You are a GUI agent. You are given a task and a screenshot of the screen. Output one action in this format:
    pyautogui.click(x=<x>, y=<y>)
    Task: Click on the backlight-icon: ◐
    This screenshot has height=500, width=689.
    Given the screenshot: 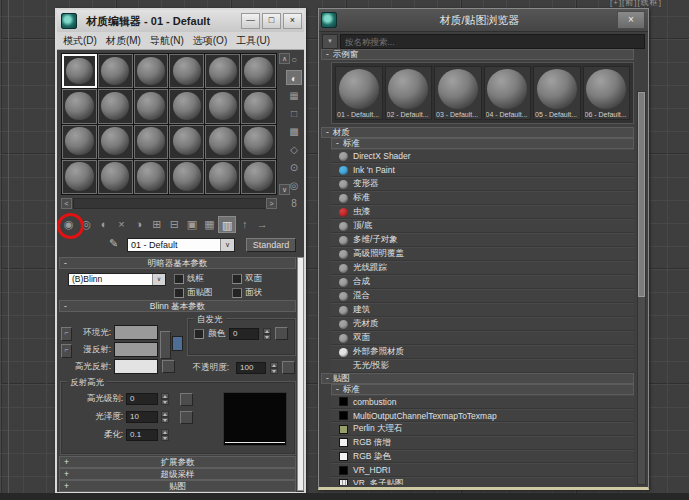 What is the action you would take?
    pyautogui.click(x=294, y=78)
    